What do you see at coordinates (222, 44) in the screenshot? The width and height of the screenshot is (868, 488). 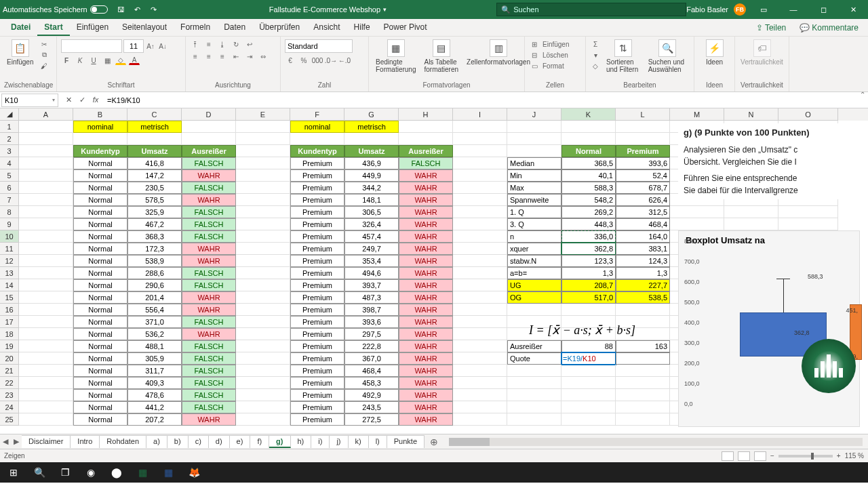 I see `align-bottom-icon: ⭳` at bounding box center [222, 44].